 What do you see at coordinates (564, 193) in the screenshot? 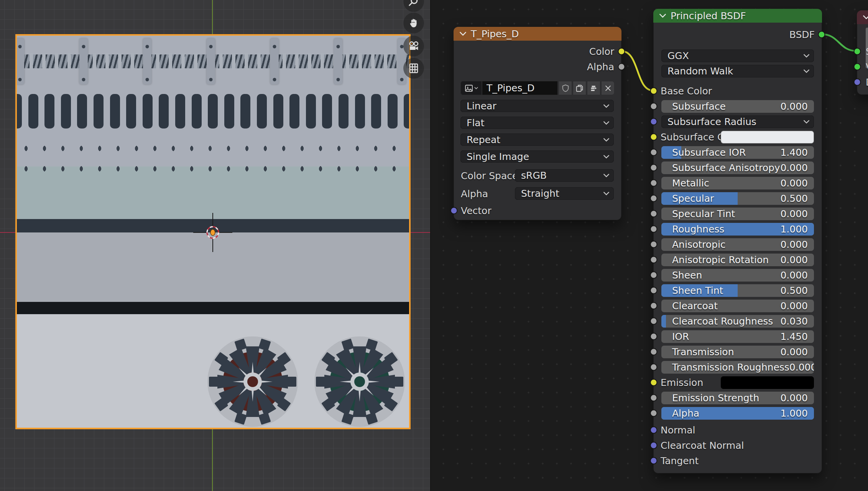
I see `prop-dropdown-alpha: Straight` at bounding box center [564, 193].